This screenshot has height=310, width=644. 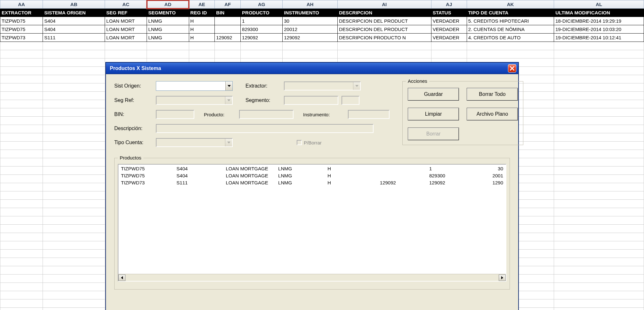 What do you see at coordinates (510, 13) in the screenshot?
I see `col-header: TIPO DE CUENTA` at bounding box center [510, 13].